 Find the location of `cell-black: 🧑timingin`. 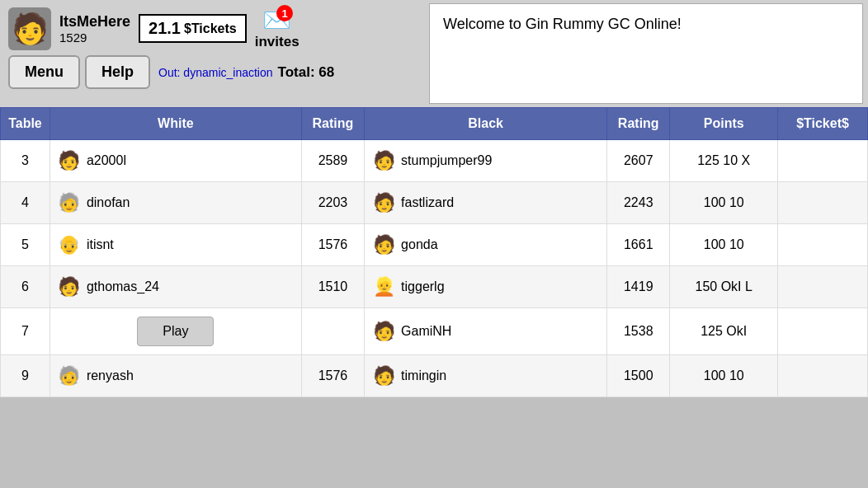

cell-black: 🧑timingin is located at coordinates (486, 376).